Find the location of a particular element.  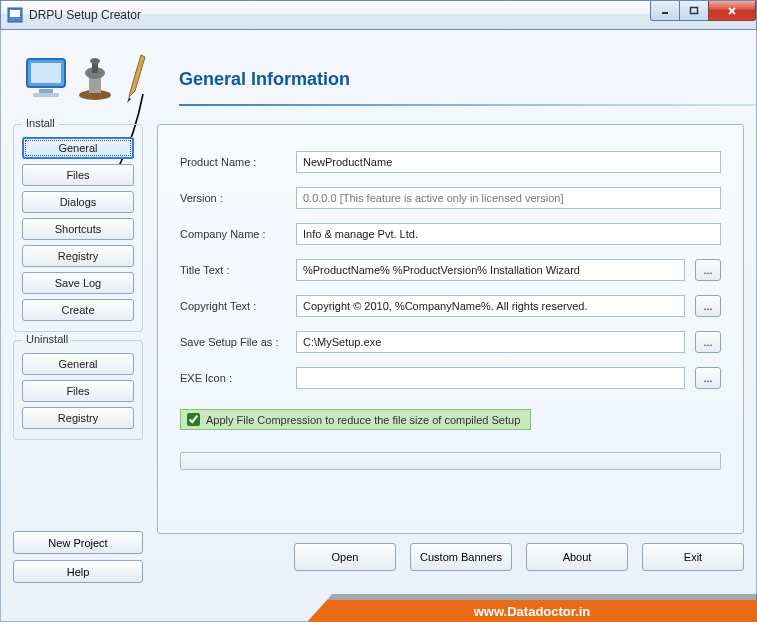

row-exe-icon: EXE Icon : ... is located at coordinates (450, 378).